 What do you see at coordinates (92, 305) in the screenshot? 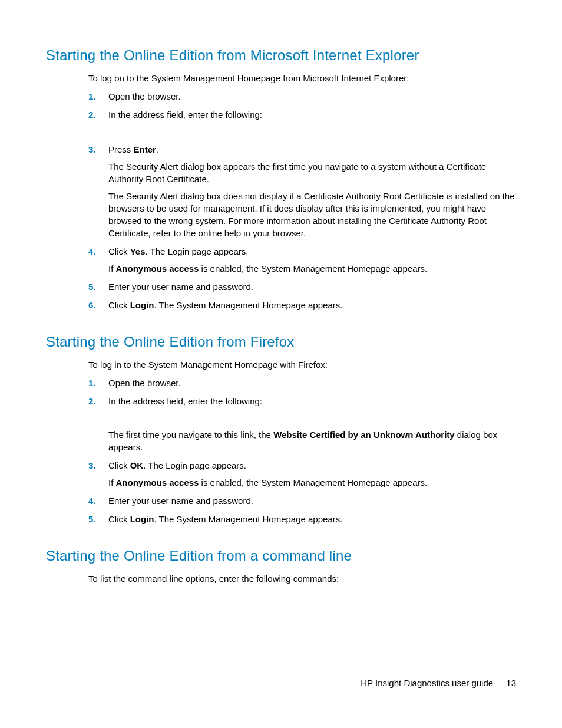
I see `step-number: 6.` at bounding box center [92, 305].